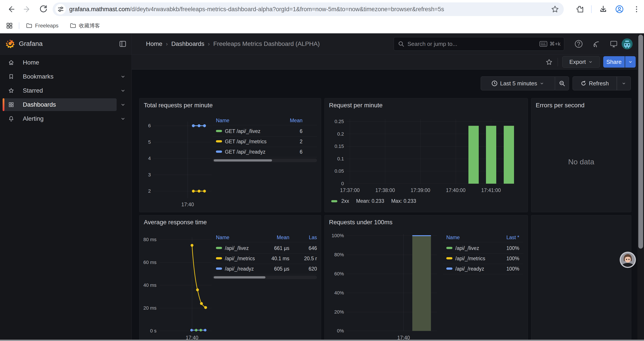 This screenshot has height=341, width=644. I want to click on extensions-icon, so click(580, 9).